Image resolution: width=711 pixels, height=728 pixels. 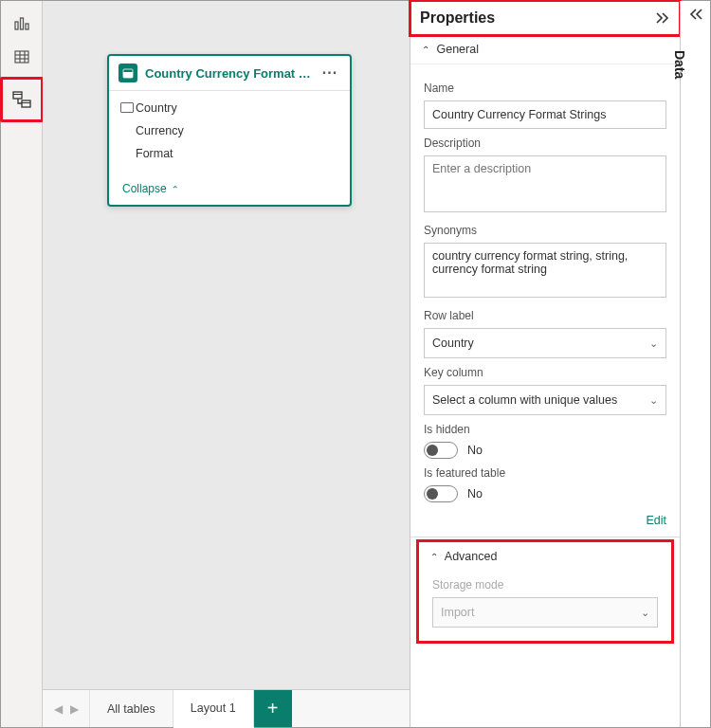 I want to click on section-advanced: ⌃ Advanced Storage mode Import ⌄, so click(x=545, y=590).